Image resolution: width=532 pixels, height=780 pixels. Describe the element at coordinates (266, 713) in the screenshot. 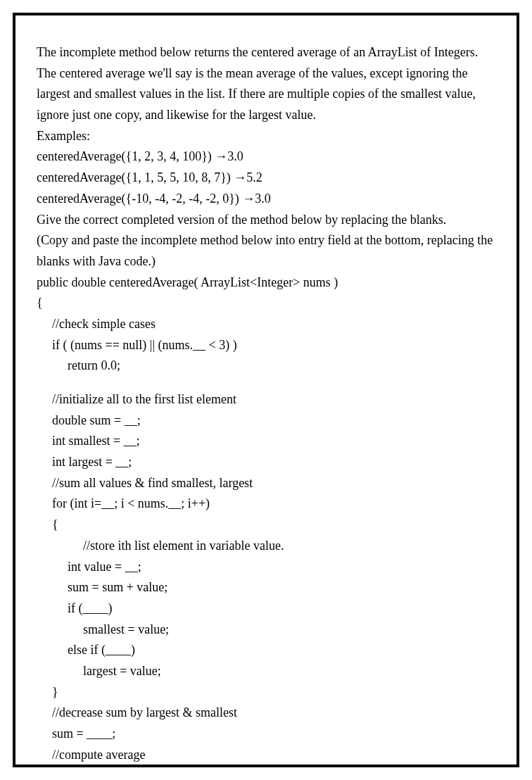

I see `code-comment-decrease: //decrease sum by largest & smallest` at that location.